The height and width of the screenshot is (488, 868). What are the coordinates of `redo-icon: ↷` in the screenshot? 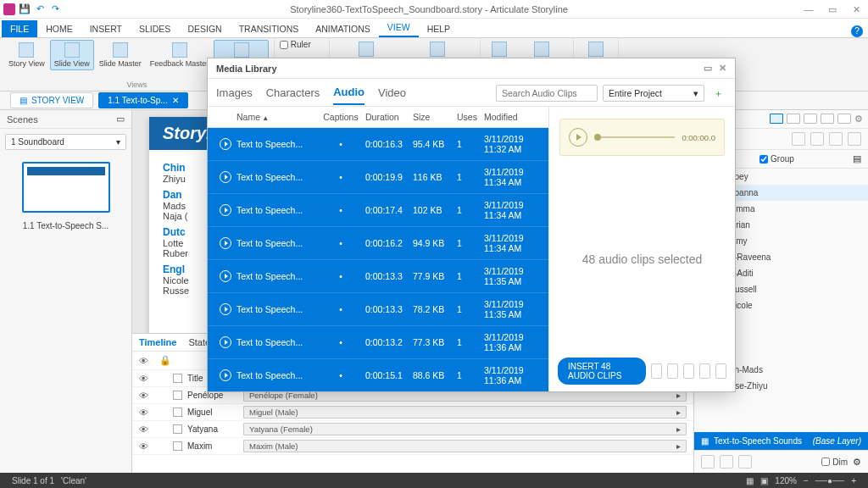 It's located at (55, 9).